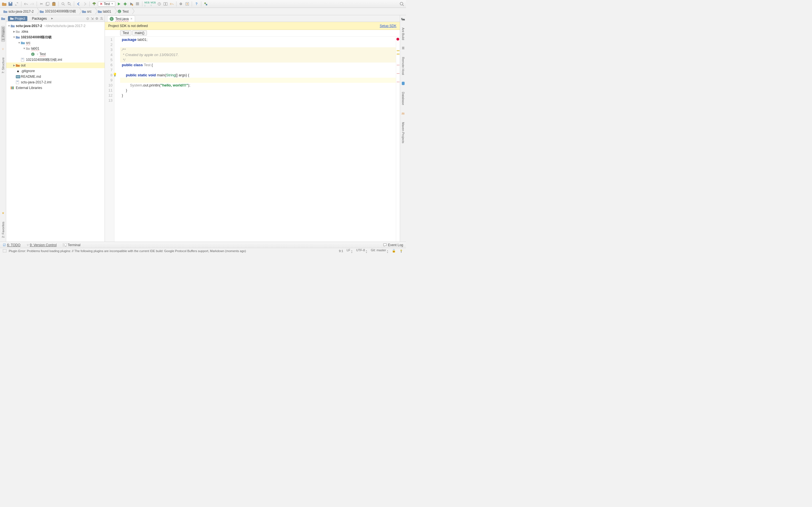 This screenshot has height=507, width=812. I want to click on chevron-right-icon: ▶, so click(52, 18).